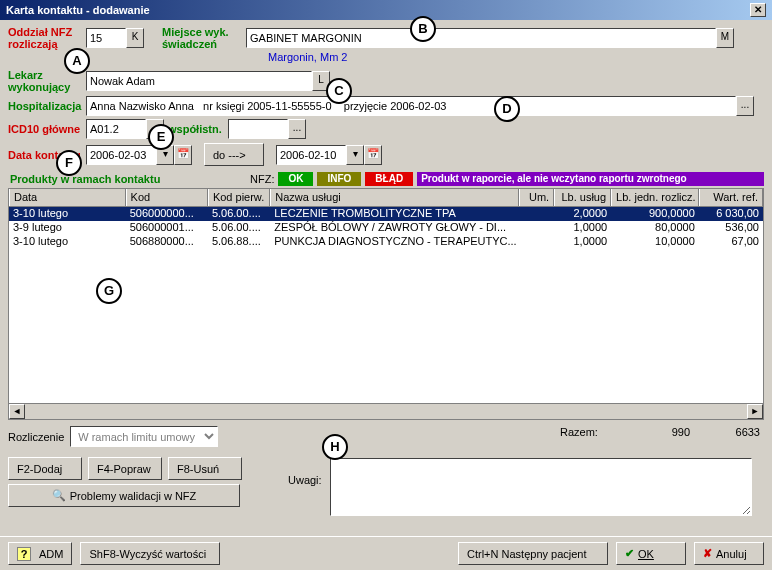 This screenshot has width=772, height=570. What do you see at coordinates (59, 496) in the screenshot?
I see `magnifier-icon: 🔍` at bounding box center [59, 496].